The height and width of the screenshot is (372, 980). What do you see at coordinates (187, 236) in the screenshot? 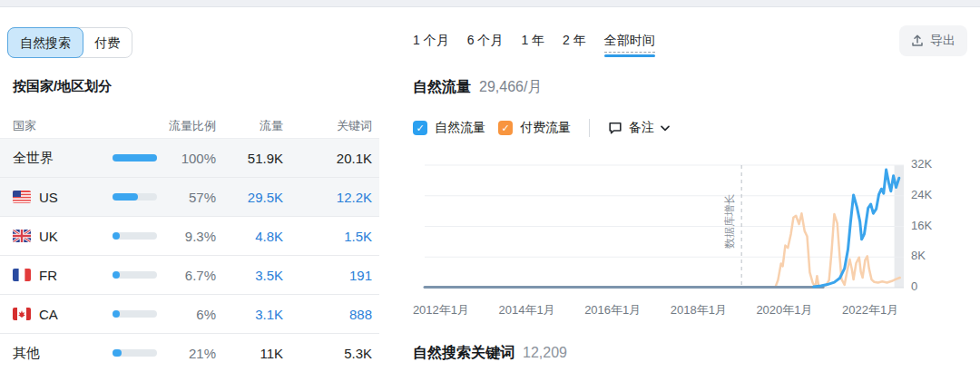
I see `share-value: 9.3%` at bounding box center [187, 236].